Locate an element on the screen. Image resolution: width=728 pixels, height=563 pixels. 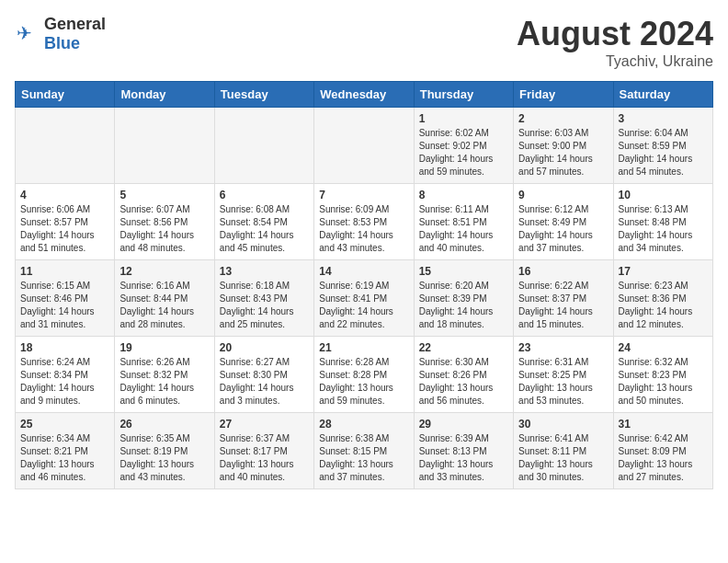
calendar-cell: 28Sunrise: 6:38 AMSunset: 8:15 PMDayligh… is located at coordinates (364, 451).